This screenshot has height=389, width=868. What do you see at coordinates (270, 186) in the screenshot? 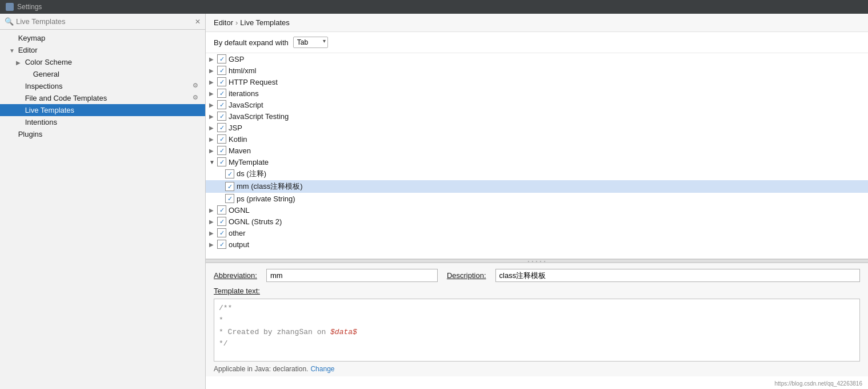
I see `label-mm: mm (class注释模板)` at bounding box center [270, 186].